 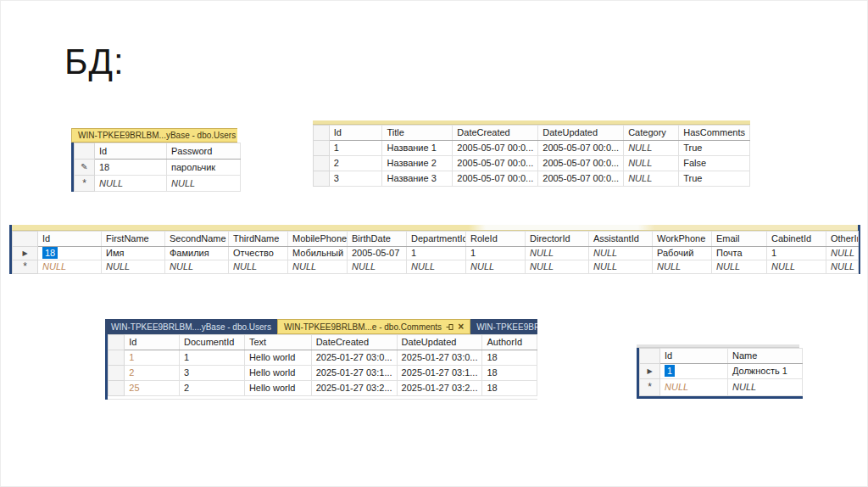 What do you see at coordinates (496, 239) in the screenshot?
I see `column-header-roleid: RoleId` at bounding box center [496, 239].